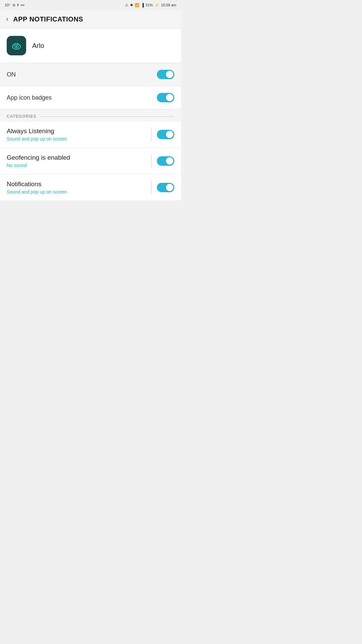 The width and height of the screenshot is (362, 644). I want to click on category-text-0: Always Listening Sound and pop up on scr…, so click(76, 135).